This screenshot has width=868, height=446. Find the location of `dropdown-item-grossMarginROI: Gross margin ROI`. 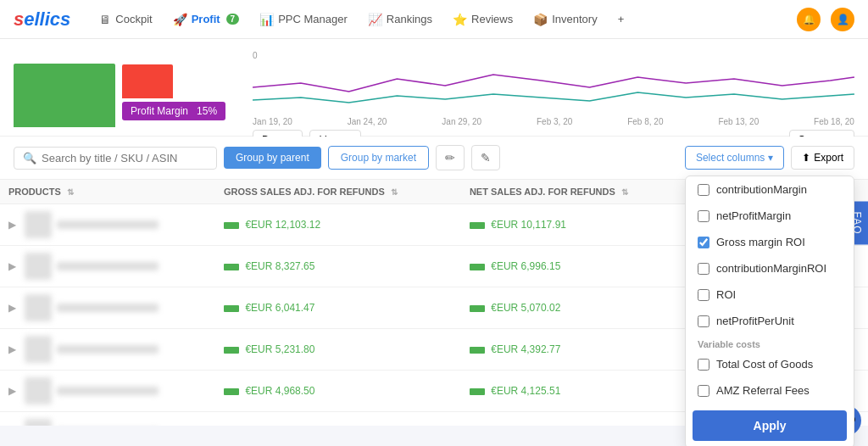

dropdown-item-grossMarginROI: Gross margin ROI is located at coordinates (770, 243).